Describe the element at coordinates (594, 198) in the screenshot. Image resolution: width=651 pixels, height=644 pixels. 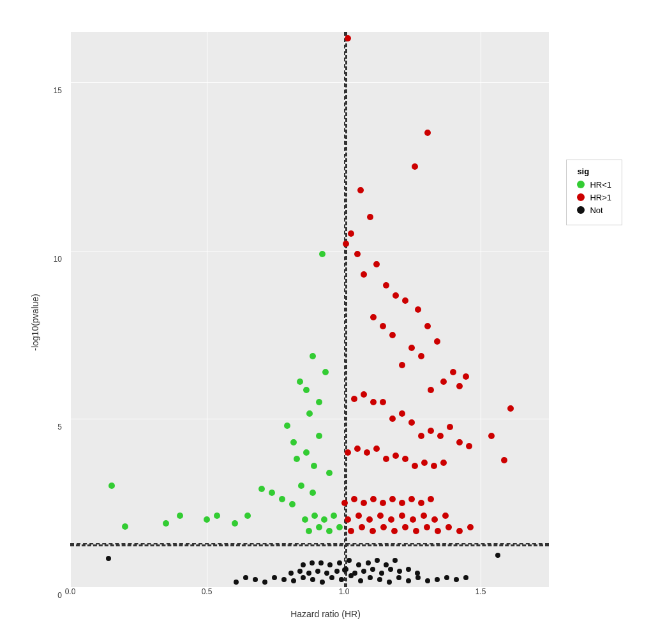
I see `legend-item-hr-greater1: HR>1` at that location.